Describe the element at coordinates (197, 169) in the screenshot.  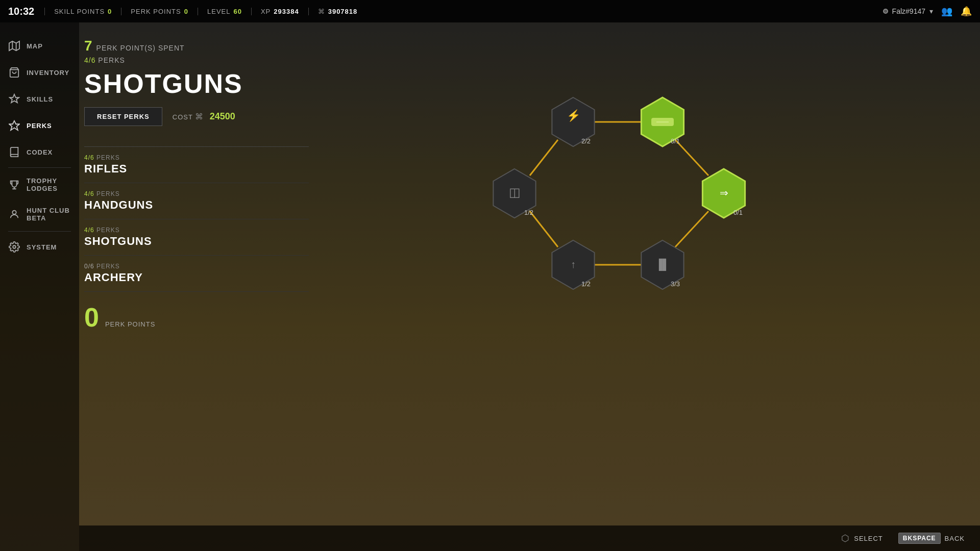
I see `rifles-name: RIFLES` at that location.